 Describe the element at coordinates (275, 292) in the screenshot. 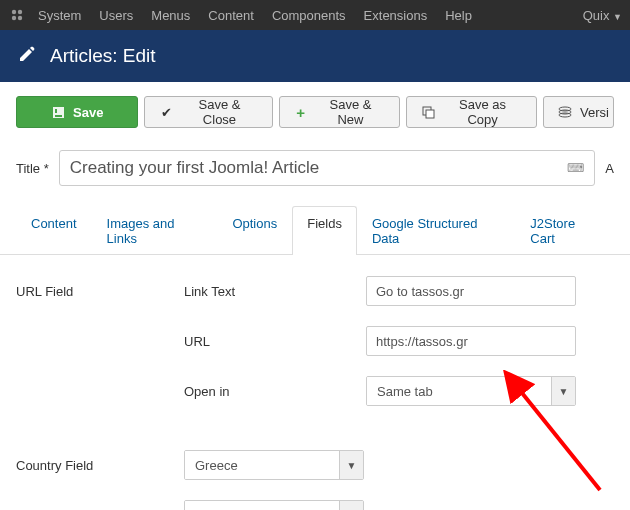

I see `link-text-label: Link Text` at that location.